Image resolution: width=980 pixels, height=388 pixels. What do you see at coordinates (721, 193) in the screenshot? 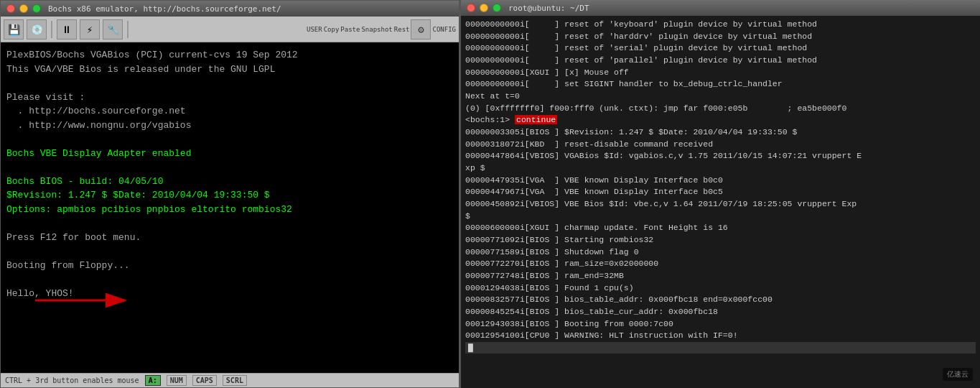
I see `terminal-line-14: 00000447967i[VGA ] VBE known Display Int…` at bounding box center [721, 193].